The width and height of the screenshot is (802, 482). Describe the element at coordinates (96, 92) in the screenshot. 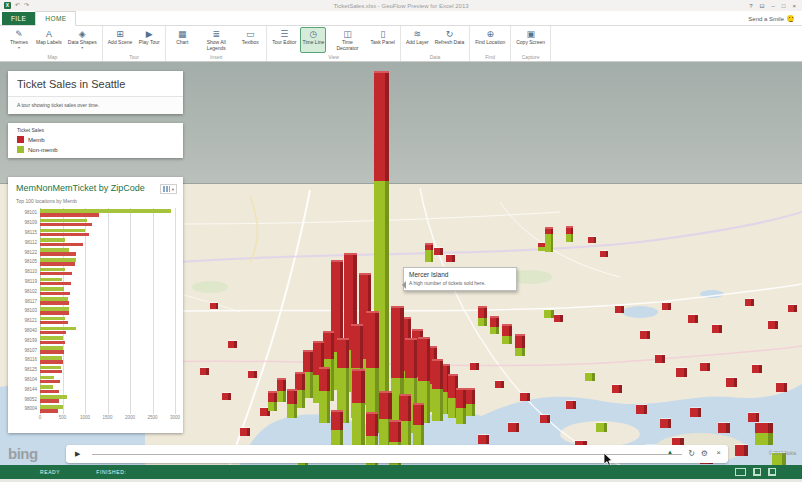

I see `tour-title-panel: Ticket Sales in Seattle A tour showing t…` at that location.